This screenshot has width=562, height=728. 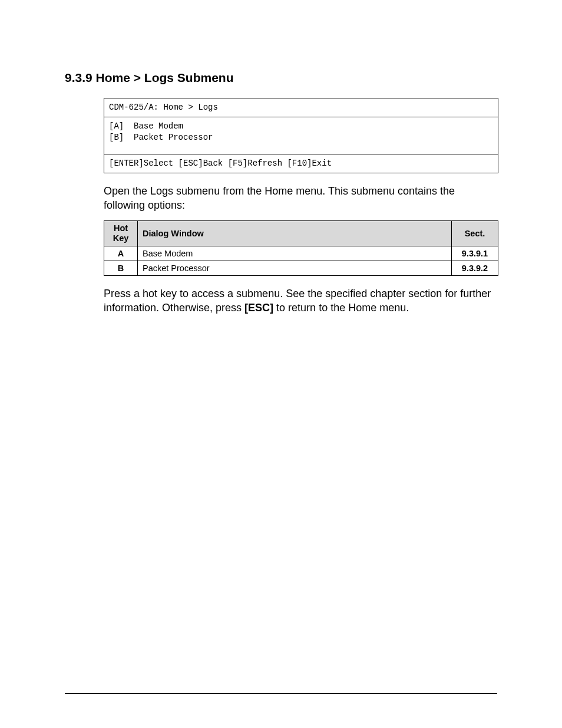 What do you see at coordinates (301, 301) in the screenshot?
I see `closing-paragraph: Press a hot key to access a submenu. See…` at bounding box center [301, 301].